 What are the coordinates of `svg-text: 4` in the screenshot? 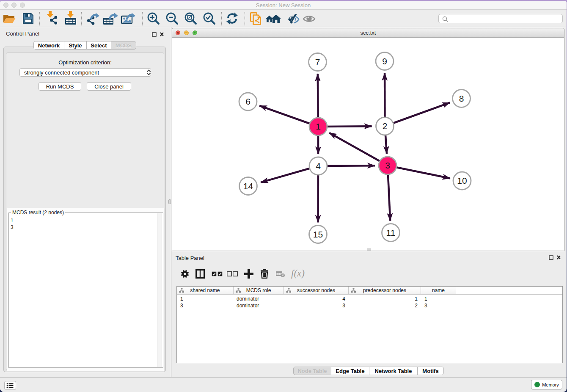 It's located at (318, 166).